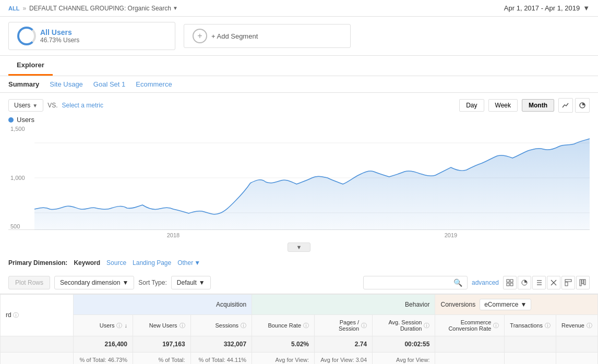  I want to click on transactions-info-icon: ⓘ, so click(548, 325).